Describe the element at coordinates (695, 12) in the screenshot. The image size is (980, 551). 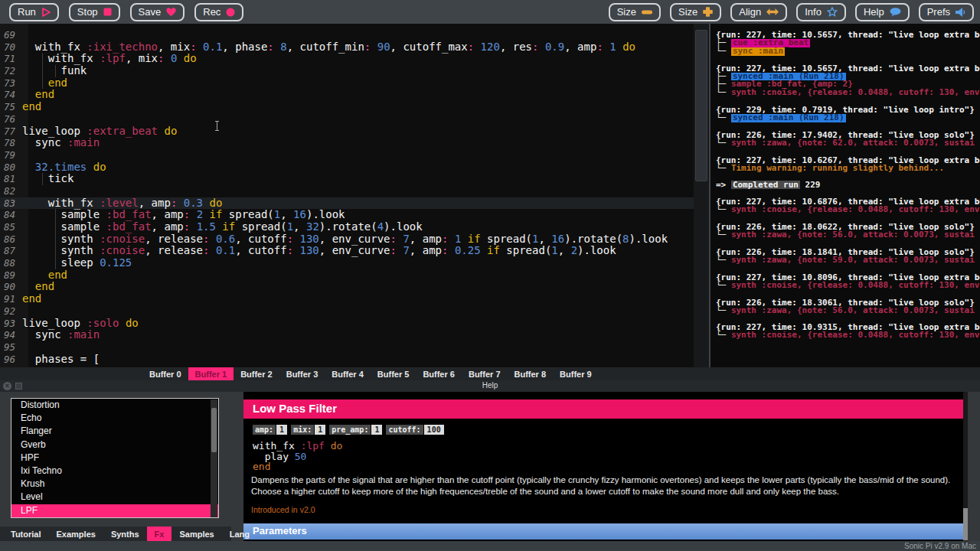
I see `size-increase-button: Size` at that location.